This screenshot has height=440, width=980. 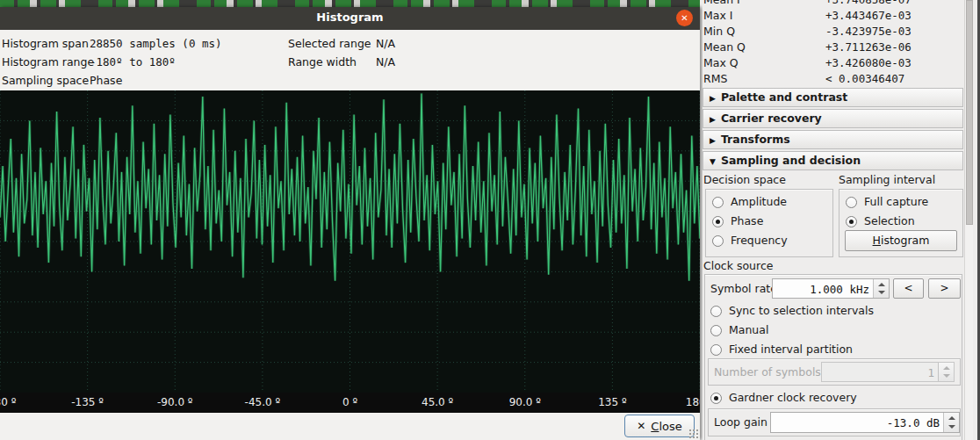 I want to click on sampling-space-label: Sampling space, so click(x=46, y=81).